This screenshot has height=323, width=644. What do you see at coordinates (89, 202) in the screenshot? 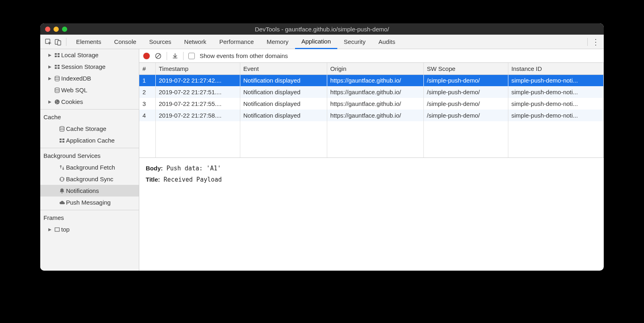
I see `sidebar-item-label: Push Messaging` at bounding box center [89, 202].